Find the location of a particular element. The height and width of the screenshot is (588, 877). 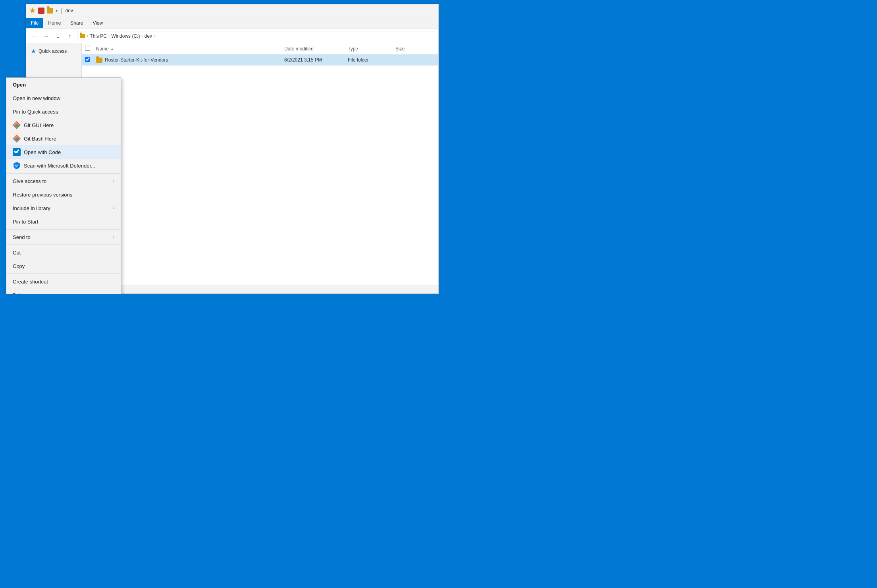

context-menu-item-open-new-window: Open in new window is located at coordinates (64, 98).